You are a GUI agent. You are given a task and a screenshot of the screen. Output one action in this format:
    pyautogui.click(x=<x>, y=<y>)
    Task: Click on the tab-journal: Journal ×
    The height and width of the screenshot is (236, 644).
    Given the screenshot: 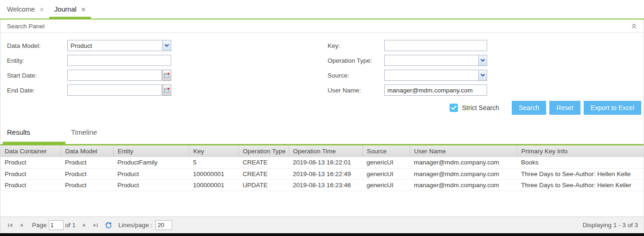 What is the action you would take?
    pyautogui.click(x=70, y=9)
    